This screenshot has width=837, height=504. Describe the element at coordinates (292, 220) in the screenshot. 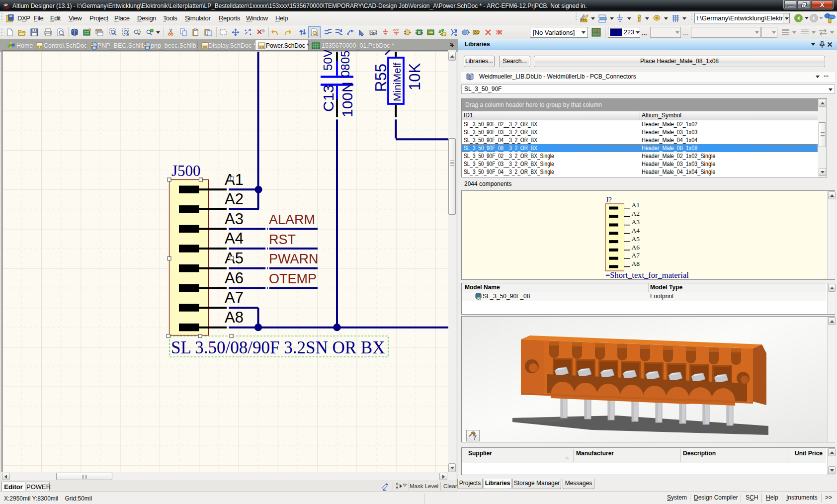

I see `svg-text: ALARM` at that location.